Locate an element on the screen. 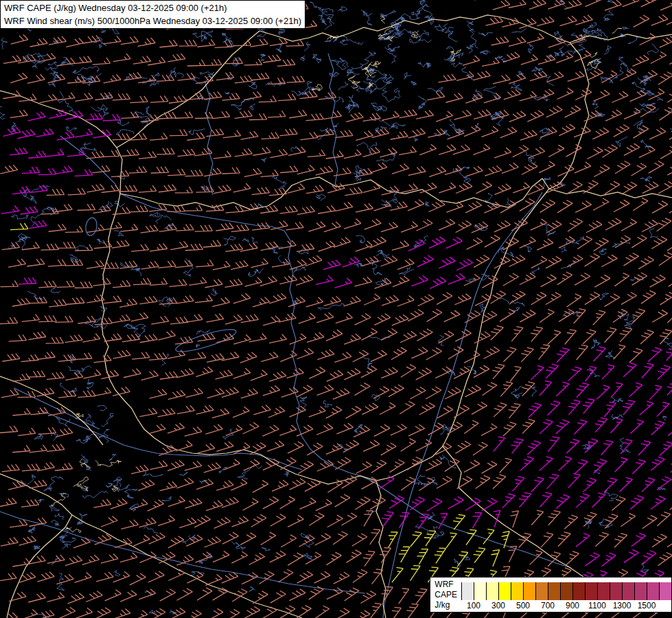  legend-colorbar is located at coordinates (566, 591).